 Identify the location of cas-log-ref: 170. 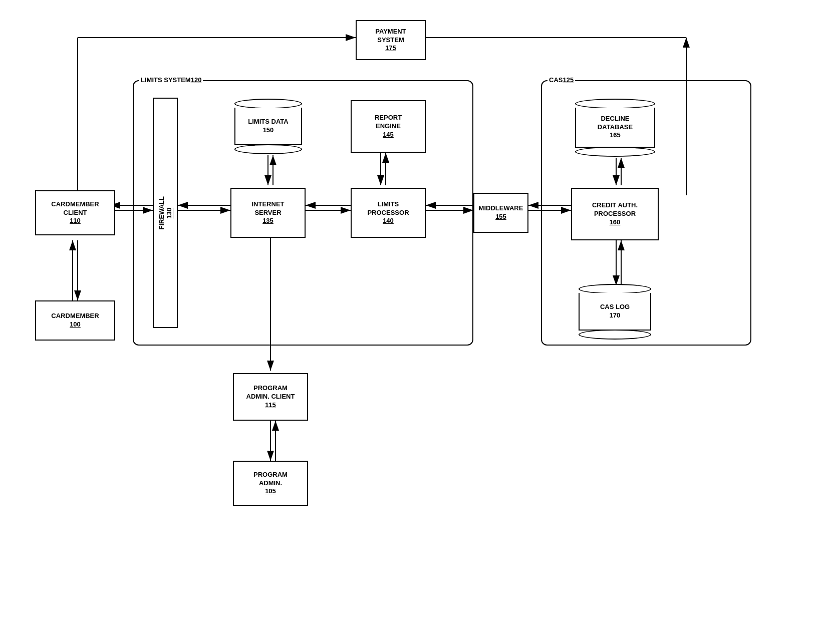
(615, 315).